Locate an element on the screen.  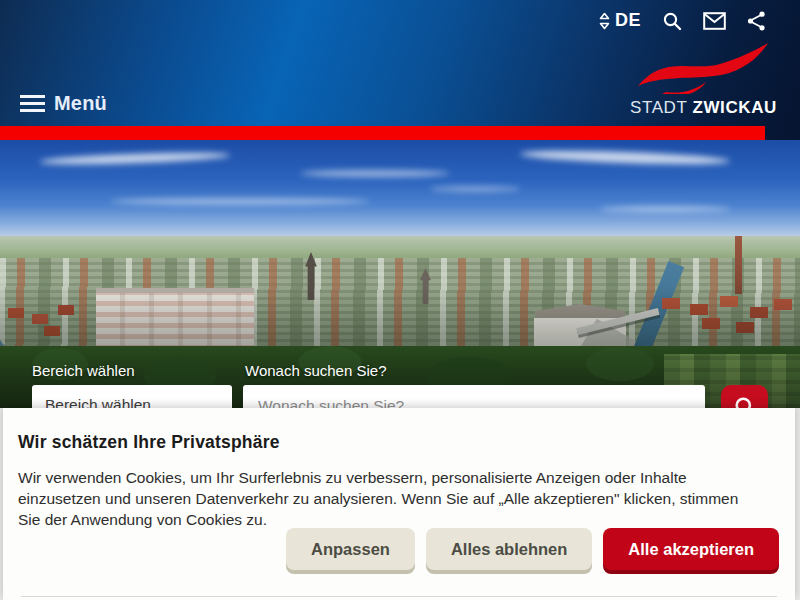
cookie-banner-text: Wir verwenden Cookies, um Ihr Surferlebn… is located at coordinates (399, 498).